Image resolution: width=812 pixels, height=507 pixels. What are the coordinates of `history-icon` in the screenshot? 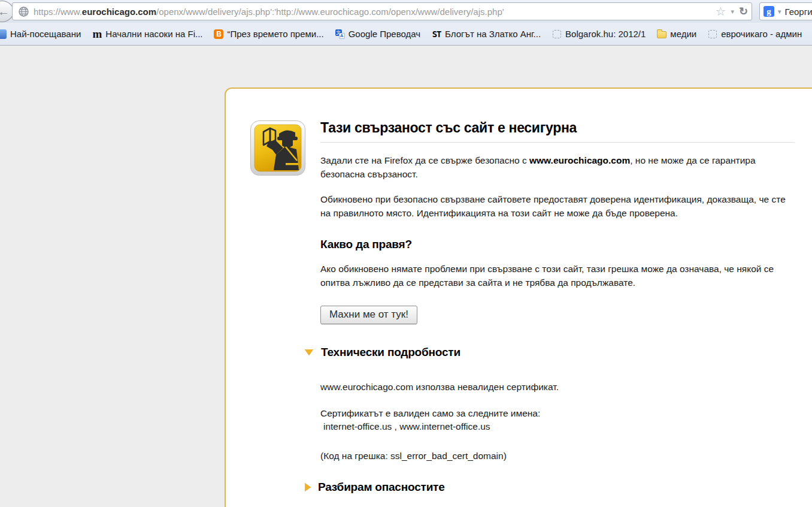 It's located at (4, 34).